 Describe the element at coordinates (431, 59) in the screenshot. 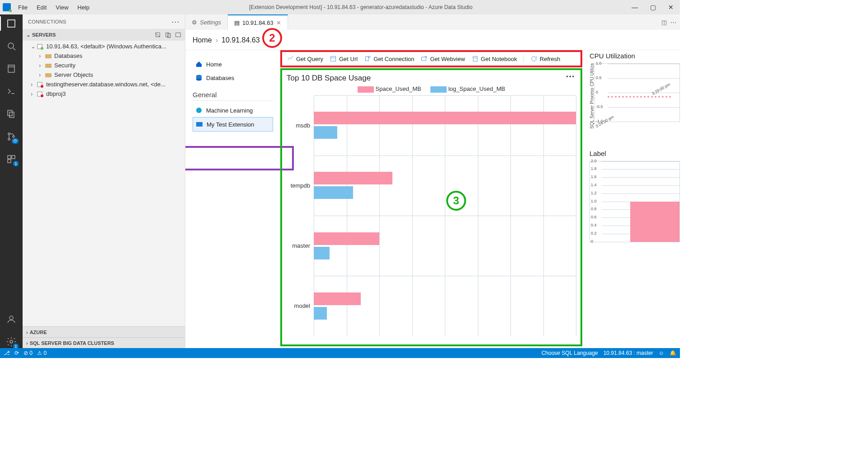

I see `dashboard-toolbar: Get Query Get Url Get Connection Get Web…` at that location.